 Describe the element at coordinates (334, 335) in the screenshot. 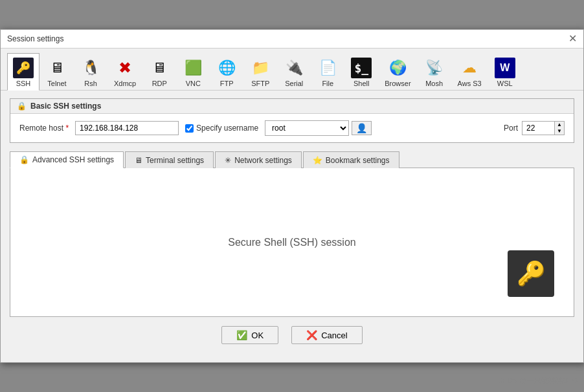

I see `cancel-label: Cancel` at that location.